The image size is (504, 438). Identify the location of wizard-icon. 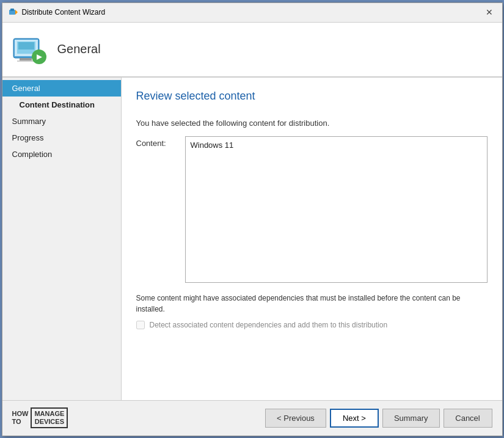
(13, 12).